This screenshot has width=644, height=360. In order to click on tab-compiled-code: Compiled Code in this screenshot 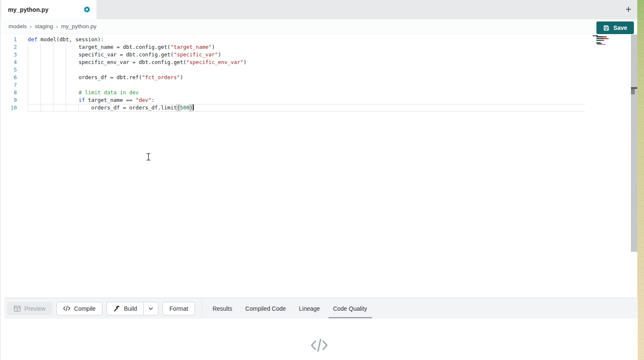, I will do `click(265, 309)`.